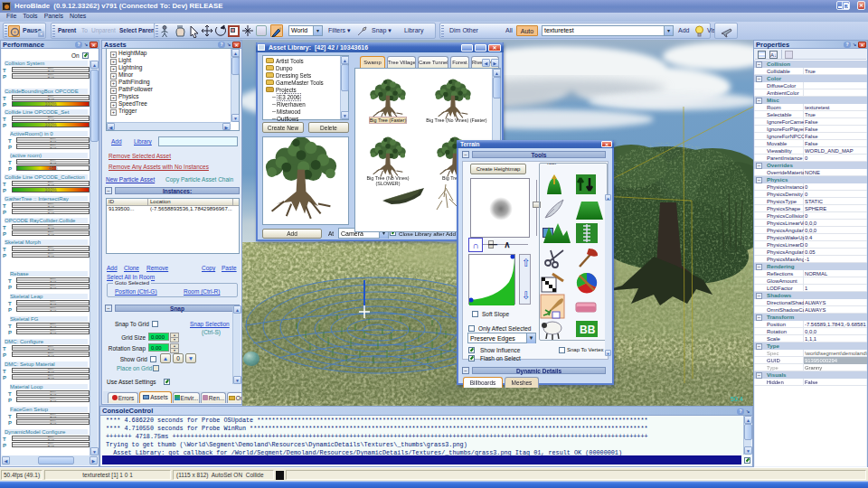 Image resolution: width=868 pixels, height=488 pixels. Describe the element at coordinates (588, 330) in the screenshot. I see `svg-text: BB` at that location.